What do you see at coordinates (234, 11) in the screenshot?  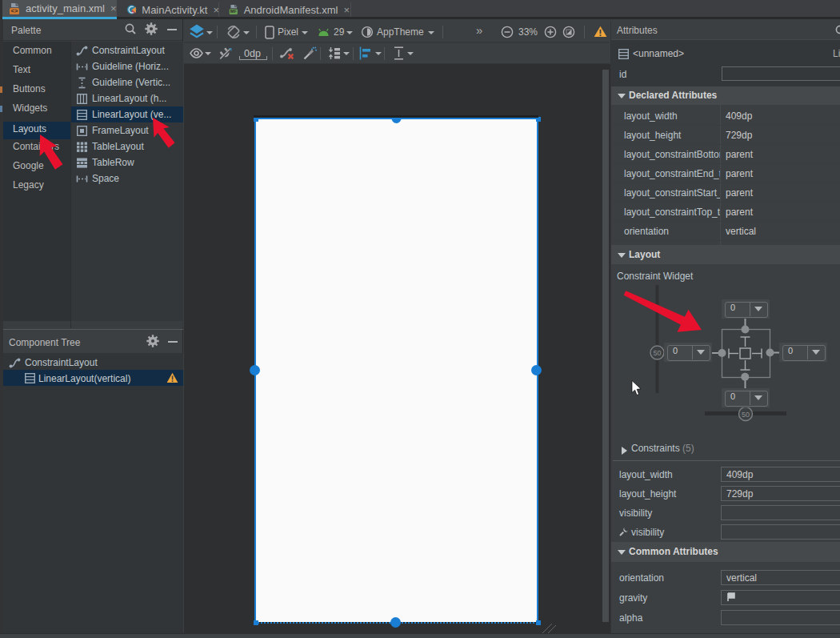 I see `svg-text: MF` at bounding box center [234, 11].